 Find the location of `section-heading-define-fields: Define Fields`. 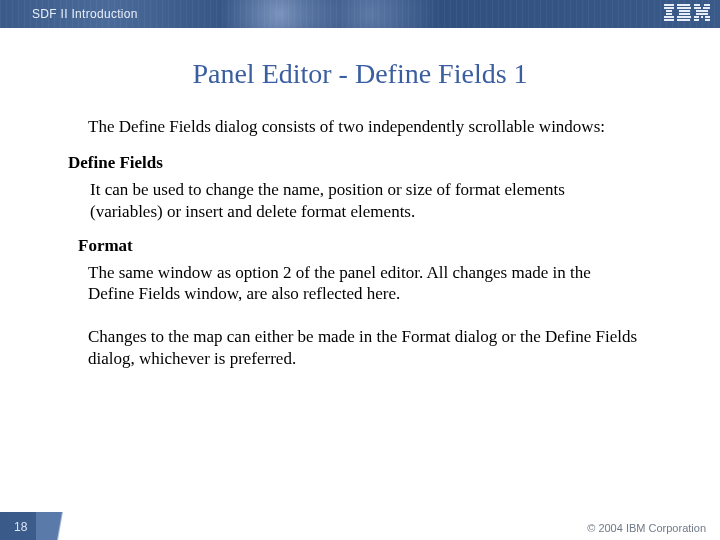

section-heading-define-fields: Define Fields is located at coordinates (364, 163).